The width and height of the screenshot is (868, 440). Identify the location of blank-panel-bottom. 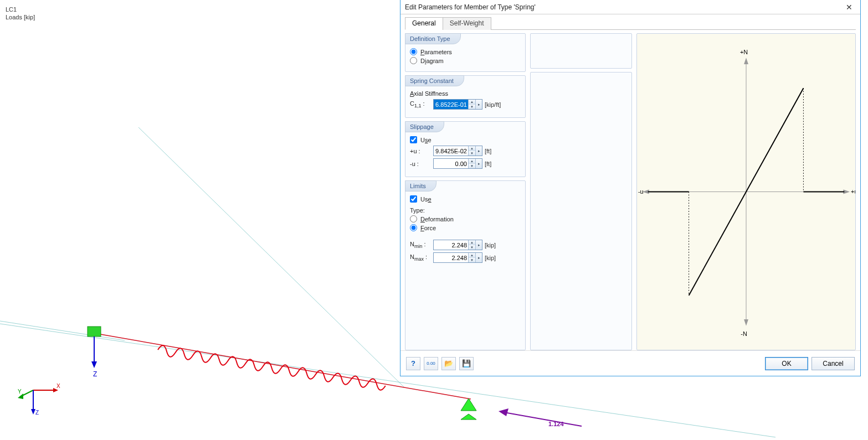
(581, 211).